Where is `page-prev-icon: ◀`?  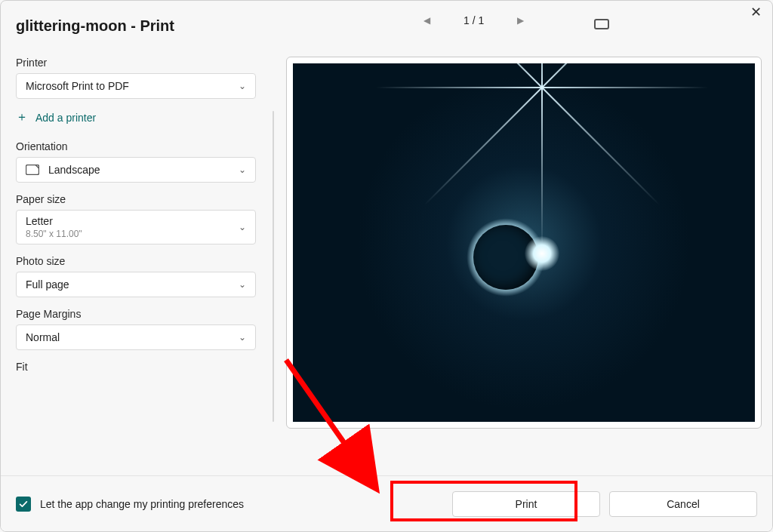 page-prev-icon: ◀ is located at coordinates (427, 20).